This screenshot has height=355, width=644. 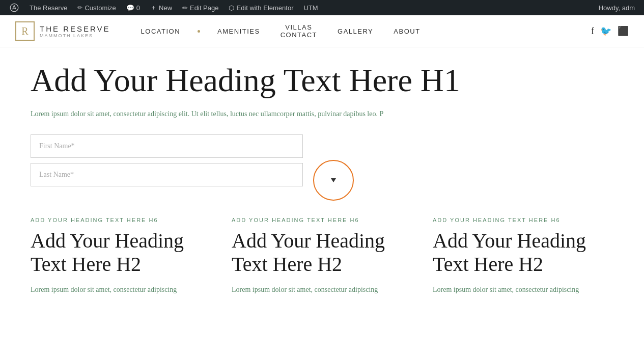 I want to click on last-name-input, so click(x=167, y=175).